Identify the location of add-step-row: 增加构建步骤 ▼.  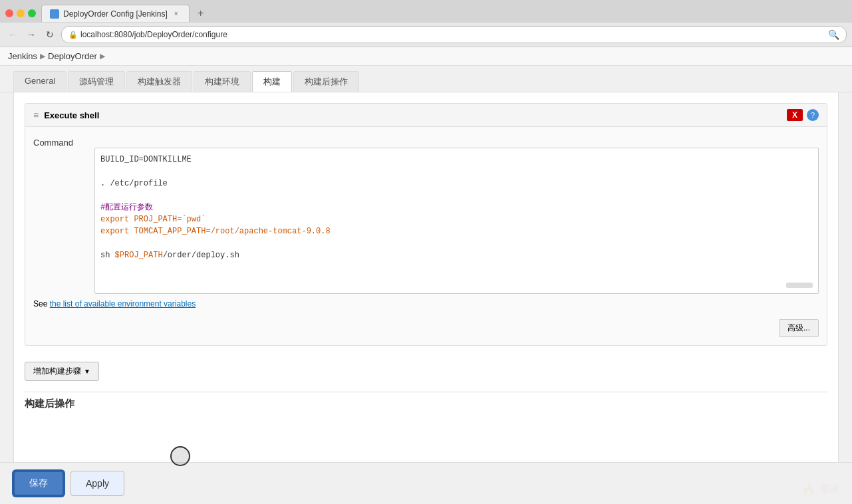
(426, 371).